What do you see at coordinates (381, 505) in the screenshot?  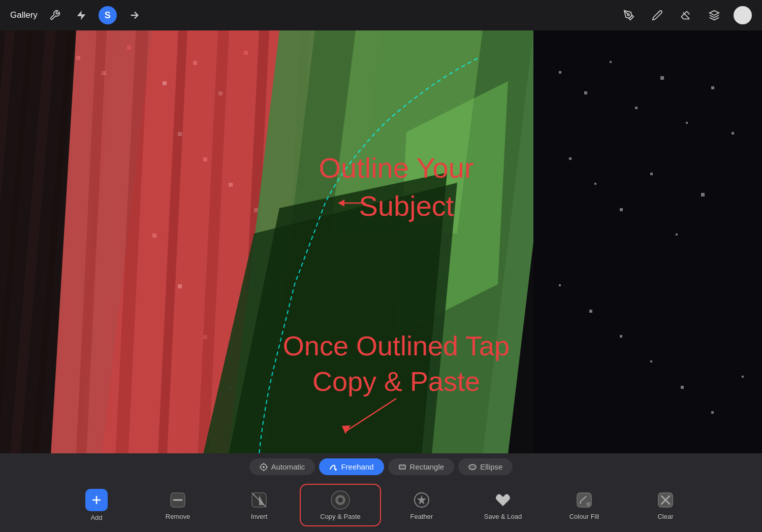 I see `action-row: Add Remove Invert` at bounding box center [381, 505].